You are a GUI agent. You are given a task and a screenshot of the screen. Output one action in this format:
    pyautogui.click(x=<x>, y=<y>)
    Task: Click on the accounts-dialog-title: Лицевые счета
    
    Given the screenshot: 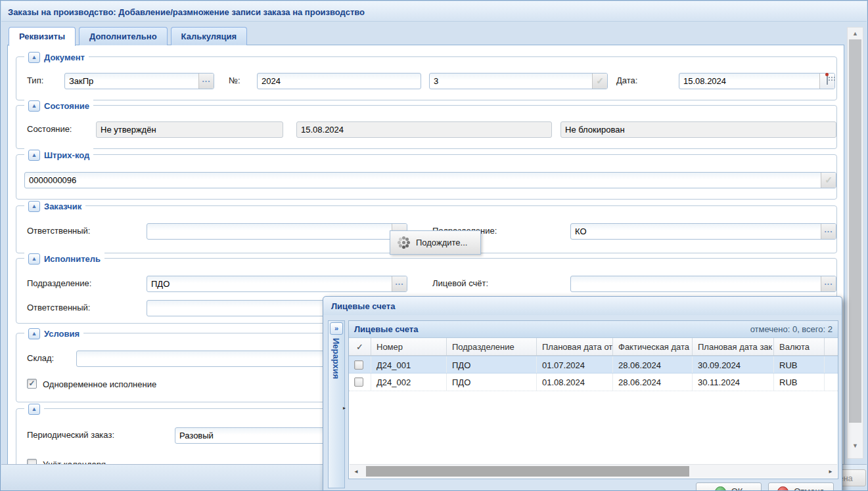 What is the action you would take?
    pyautogui.click(x=582, y=306)
    